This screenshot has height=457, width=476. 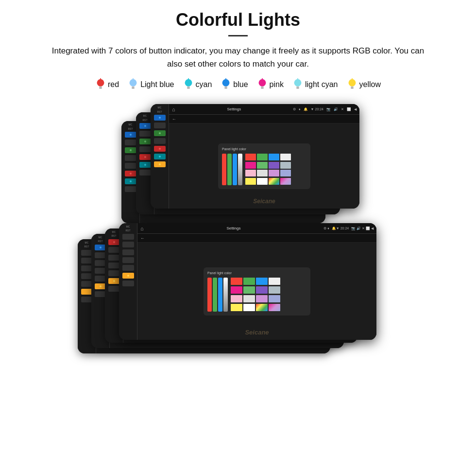 I want to click on color-item-blue: blue, so click(x=234, y=85).